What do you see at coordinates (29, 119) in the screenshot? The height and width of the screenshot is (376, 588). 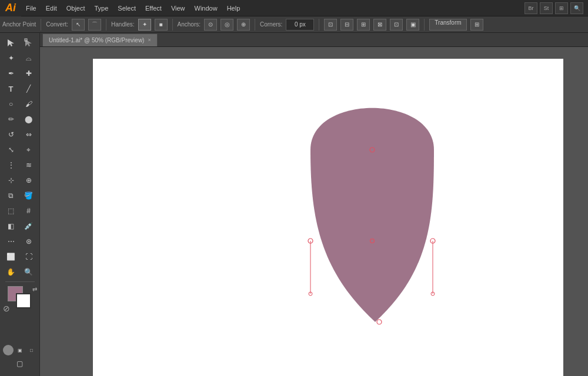 I see `blob-brush-tool: ⬤` at bounding box center [29, 119].